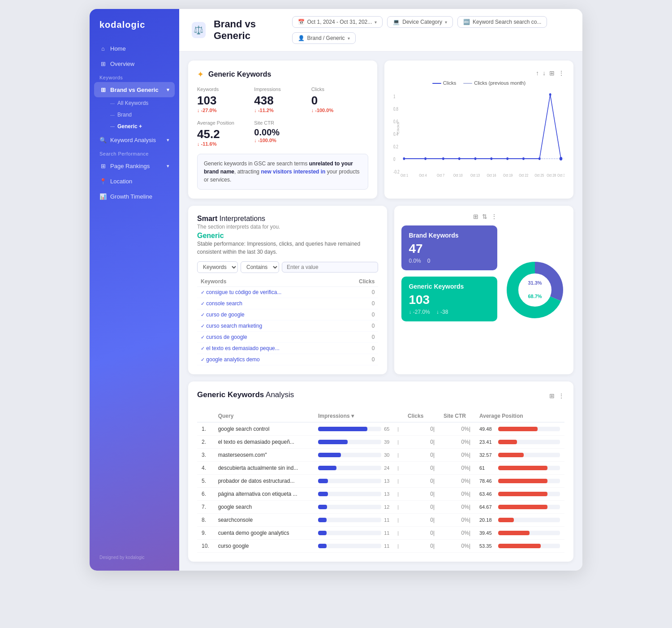 The width and height of the screenshot is (672, 628). I want to click on smart-interpretations-card: Smart Interpretations The section interp…, so click(288, 290).